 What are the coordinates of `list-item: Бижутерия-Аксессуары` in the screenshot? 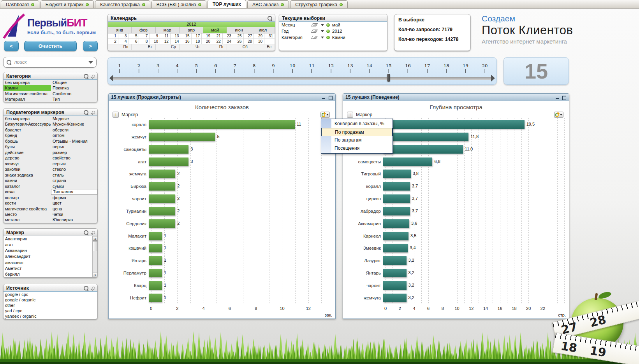 It's located at (27, 124).